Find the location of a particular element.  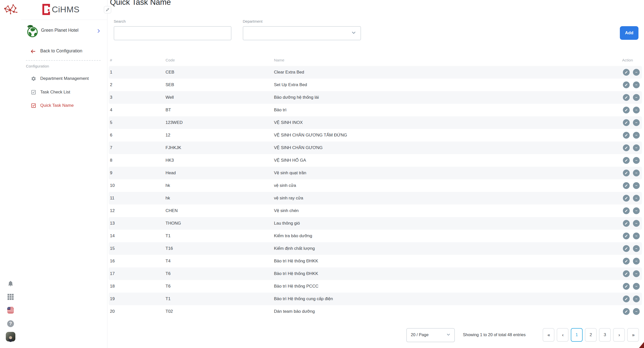

row-name: VỆ SINH CHÂN GƯƠNG is located at coordinates (298, 148).